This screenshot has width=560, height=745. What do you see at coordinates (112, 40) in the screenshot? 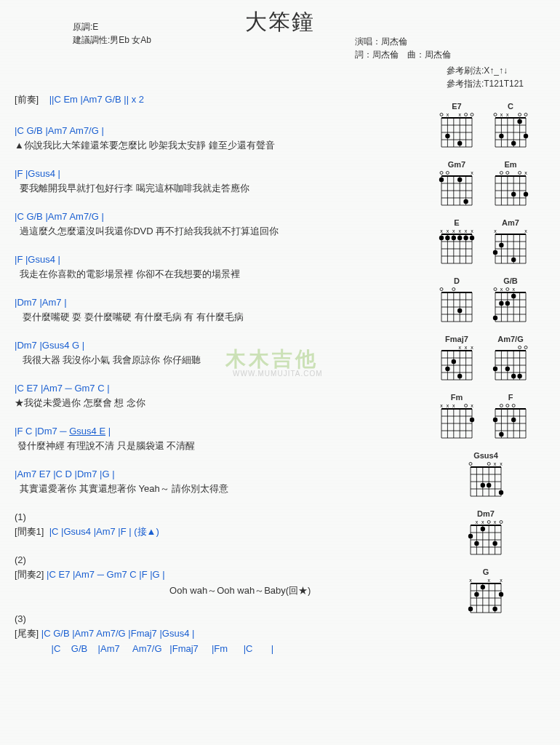
I see `suggested-key: 建議調性:男Eb 女Ab` at bounding box center [112, 40].